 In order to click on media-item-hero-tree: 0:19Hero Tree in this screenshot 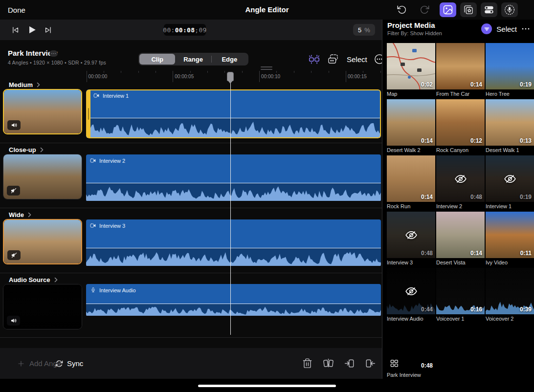, I will do `click(510, 71)`.